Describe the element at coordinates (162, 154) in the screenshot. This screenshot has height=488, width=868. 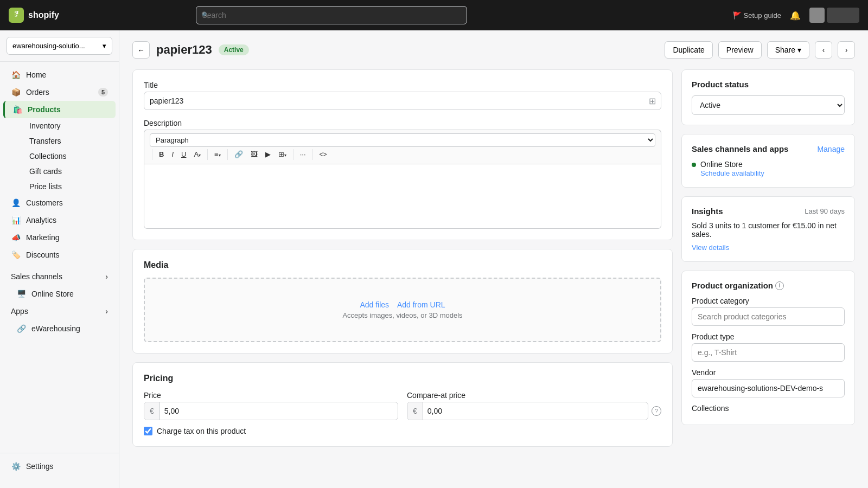
I see `bold-button: B` at that location.